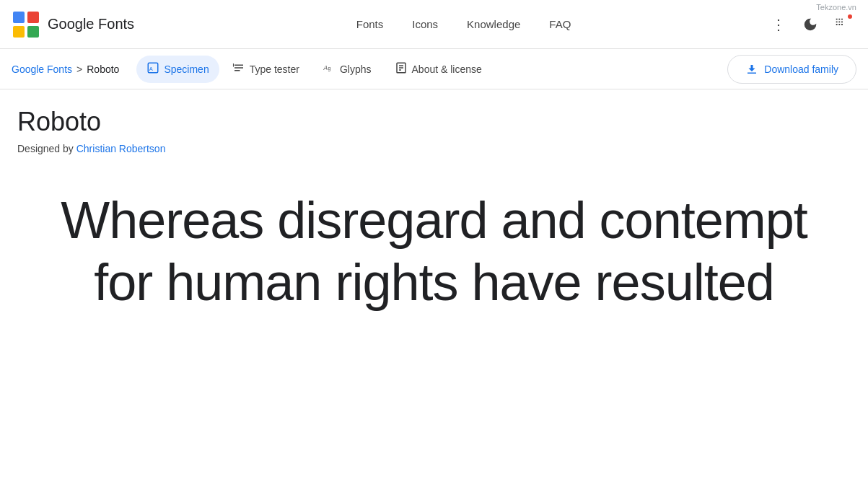  What do you see at coordinates (401, 68) in the screenshot?
I see `about-icon` at bounding box center [401, 68].